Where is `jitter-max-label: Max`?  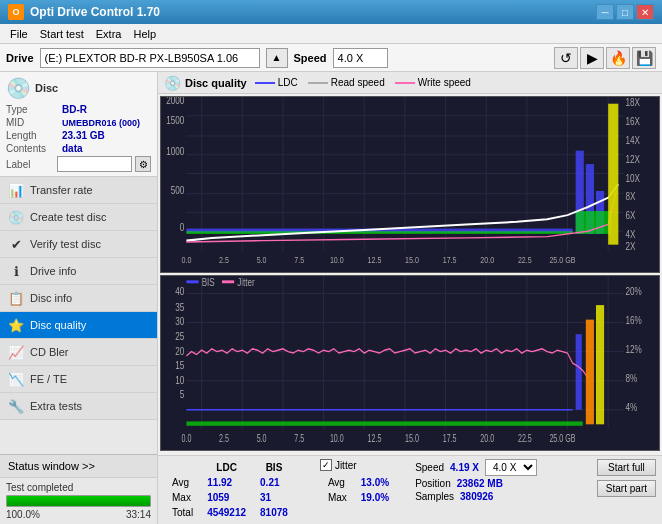
jitter-max-label: Max is located at coordinates (338, 498).